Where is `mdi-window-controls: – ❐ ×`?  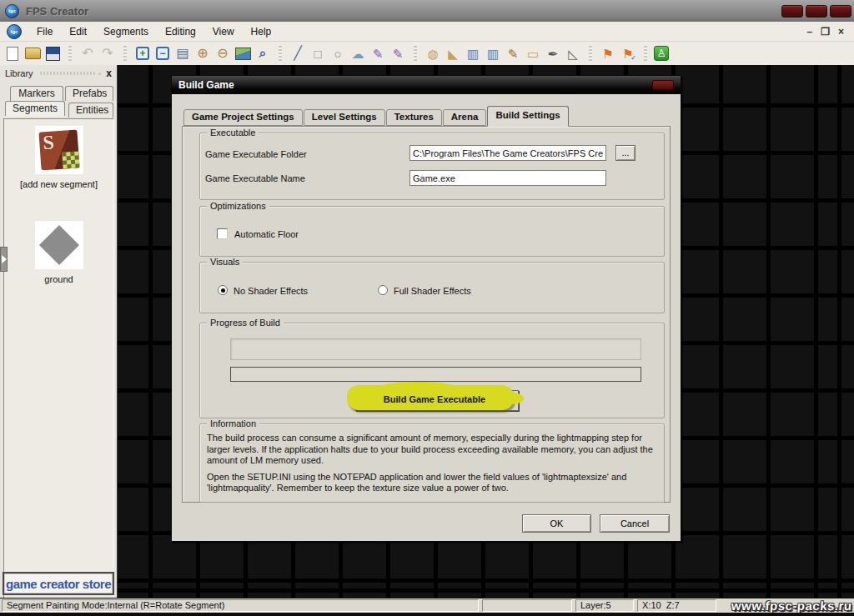 mdi-window-controls: – ❐ × is located at coordinates (831, 32).